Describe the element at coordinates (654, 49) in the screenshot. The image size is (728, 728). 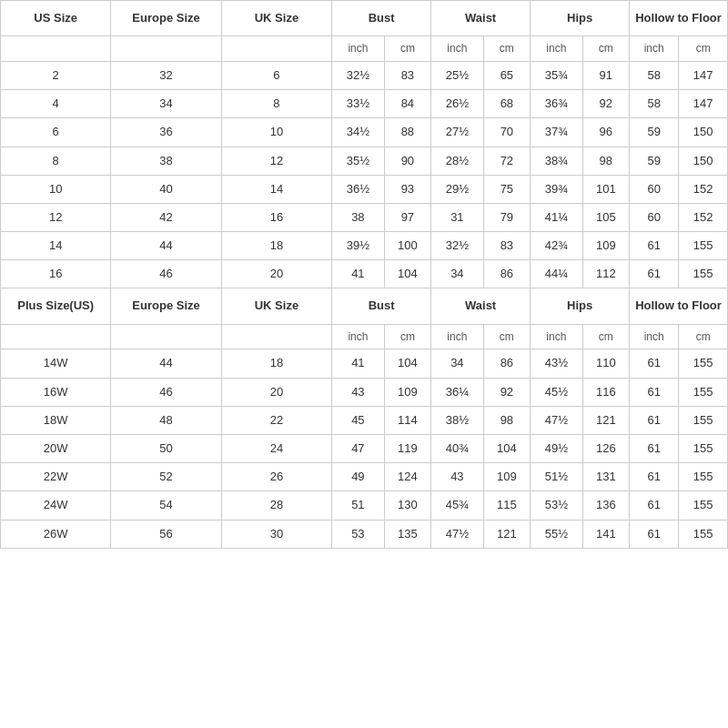
I see `subheader-htf-inch: inch` at that location.